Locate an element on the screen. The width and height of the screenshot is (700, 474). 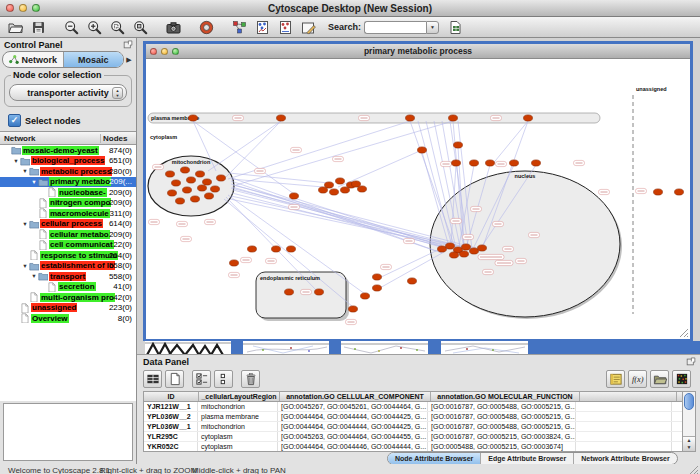
column-header-annotation.GO MOLECULAR_FUNCTION: annotation.GO MOLECULAR_FUNCTION is located at coordinates (506, 396).